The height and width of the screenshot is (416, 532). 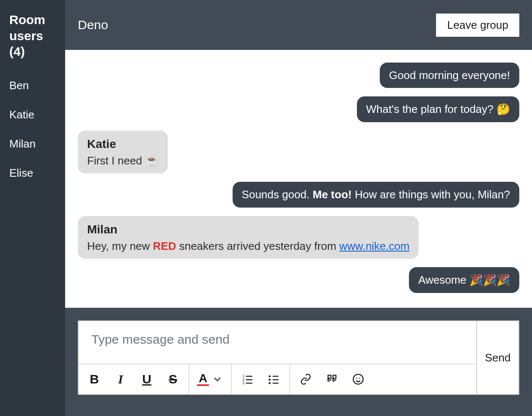 I want to click on unordered-list-icon, so click(x=274, y=379).